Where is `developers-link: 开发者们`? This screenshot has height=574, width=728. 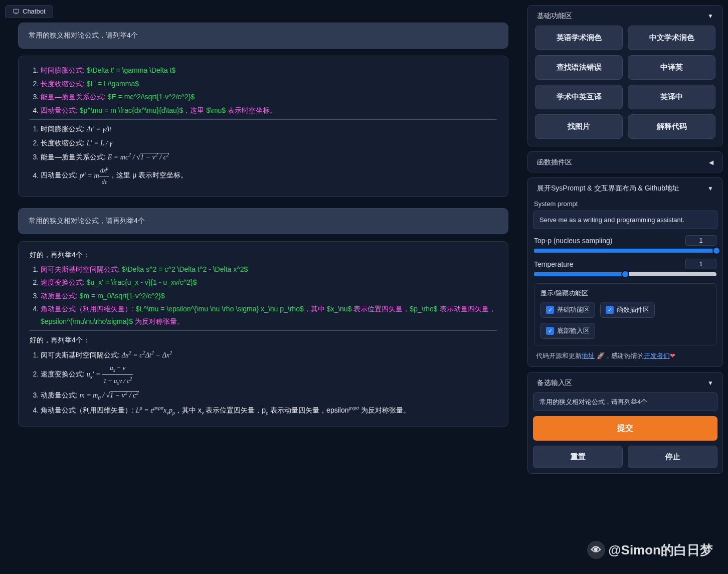 developers-link: 开发者们 is located at coordinates (657, 356).